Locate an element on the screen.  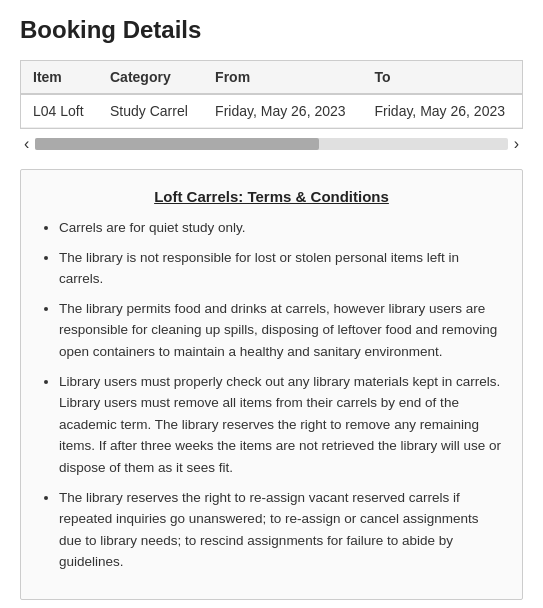
list-item: The library permits food and drinks at c… is located at coordinates (280, 330).